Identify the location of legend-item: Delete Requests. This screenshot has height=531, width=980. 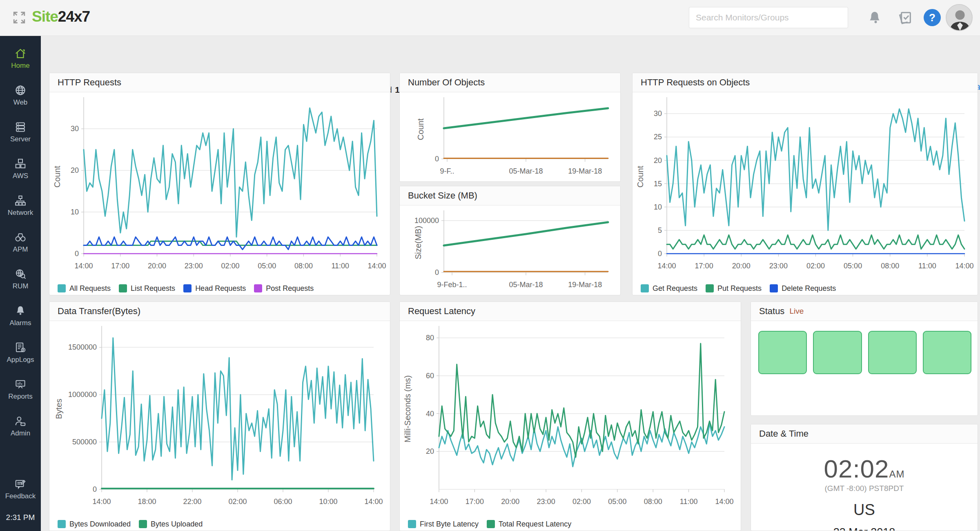
(803, 288).